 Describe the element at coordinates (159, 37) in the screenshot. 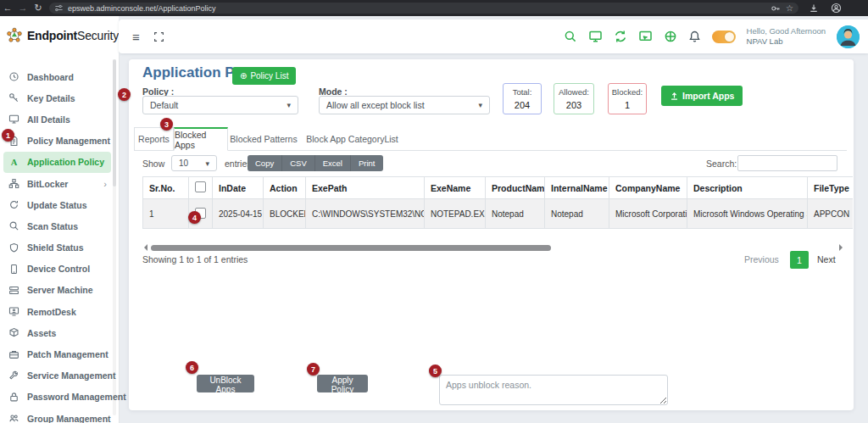

I see `fullscreen-icon` at that location.